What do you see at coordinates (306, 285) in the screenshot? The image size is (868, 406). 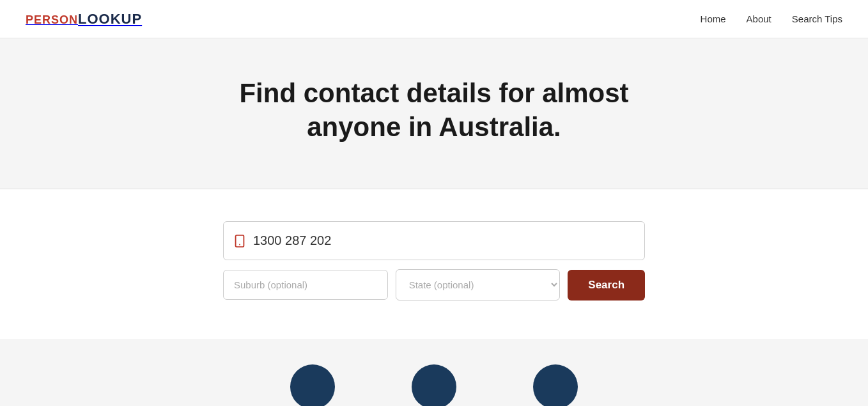 I see `suburb-input` at bounding box center [306, 285].